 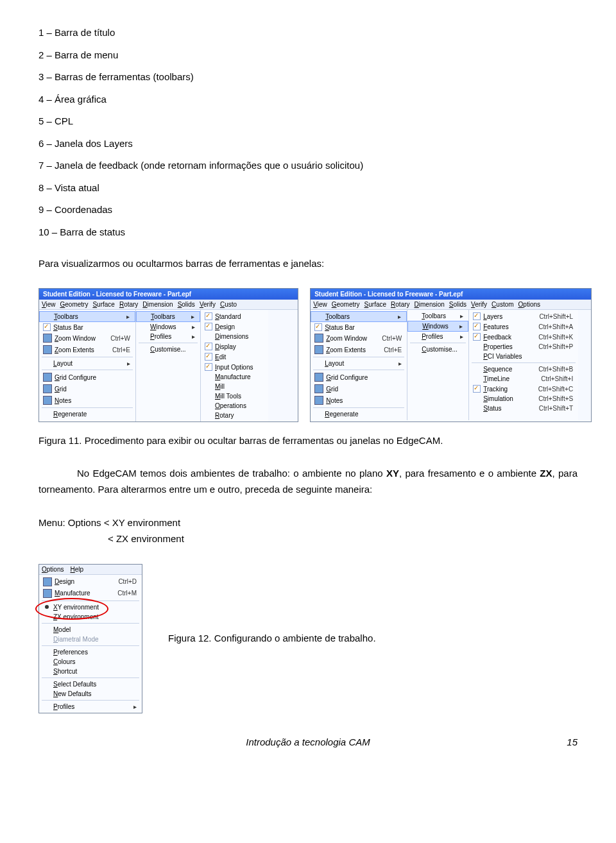 I want to click on menu-item: Input Options, so click(x=235, y=367).